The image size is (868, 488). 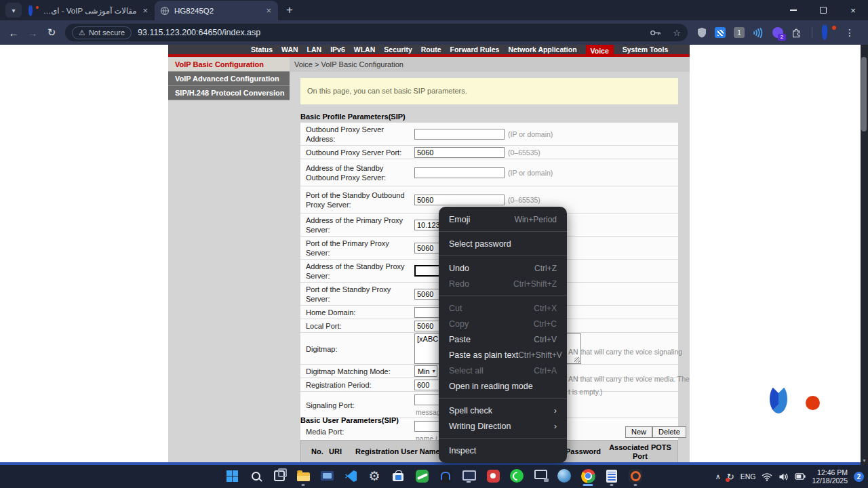 I want to click on field-label: Address of the Standby Outbound Proxy Se…, so click(x=357, y=172).